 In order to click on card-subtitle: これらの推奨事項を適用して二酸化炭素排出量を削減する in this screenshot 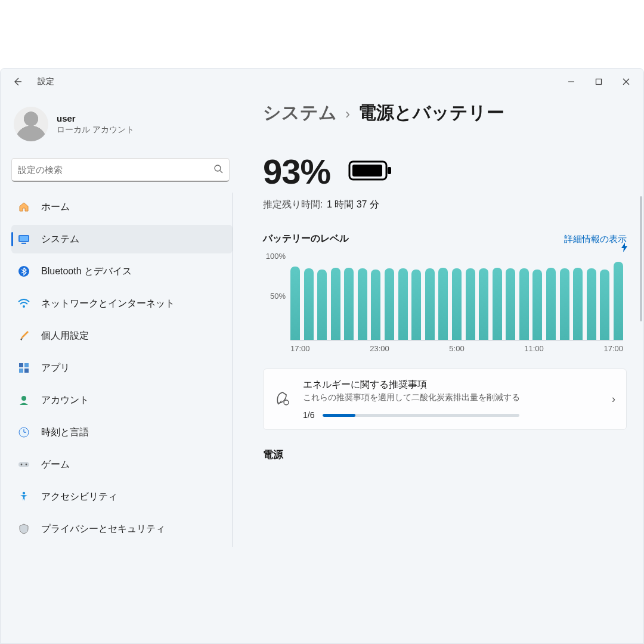, I will do `click(452, 398)`.